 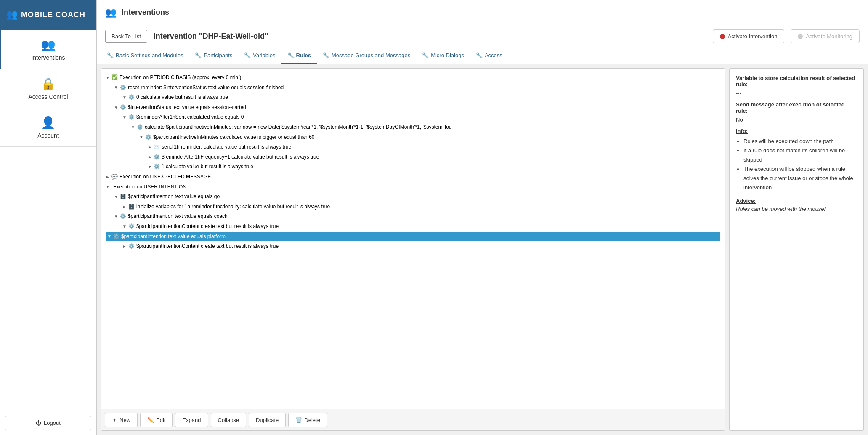 I want to click on tree-row-9: ► ⚙️ $reminderAfter1hFrequency+1 calcula…, so click(x=413, y=157).